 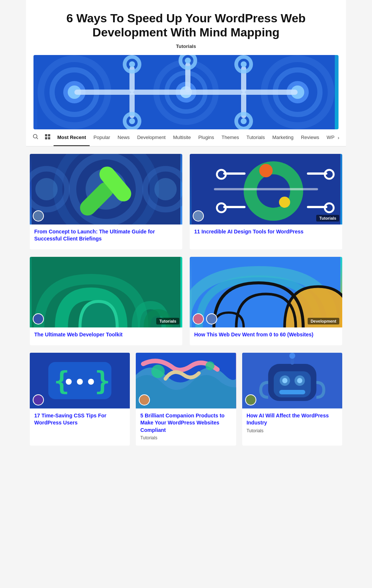 I want to click on nav-item-themes: Themes, so click(x=231, y=138).